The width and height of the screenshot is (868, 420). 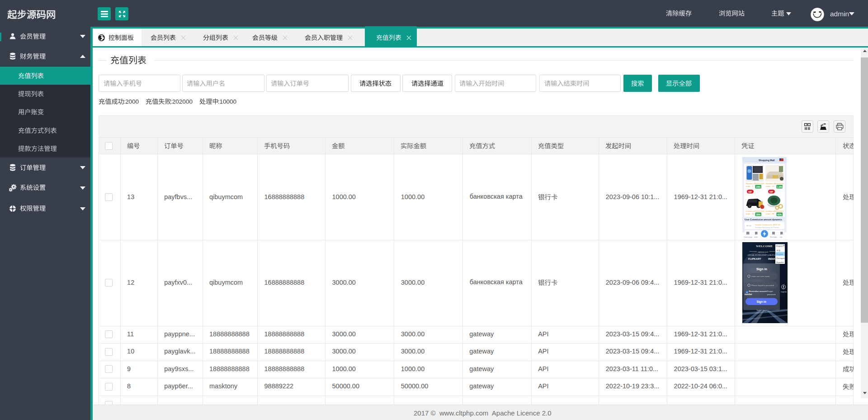 What do you see at coordinates (772, 259) in the screenshot?
I see `svg-text: INDIA` at bounding box center [772, 259].